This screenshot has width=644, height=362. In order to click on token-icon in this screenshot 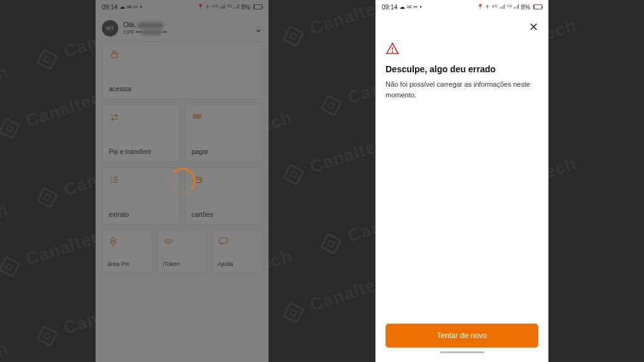, I will do `click(169, 241)`.